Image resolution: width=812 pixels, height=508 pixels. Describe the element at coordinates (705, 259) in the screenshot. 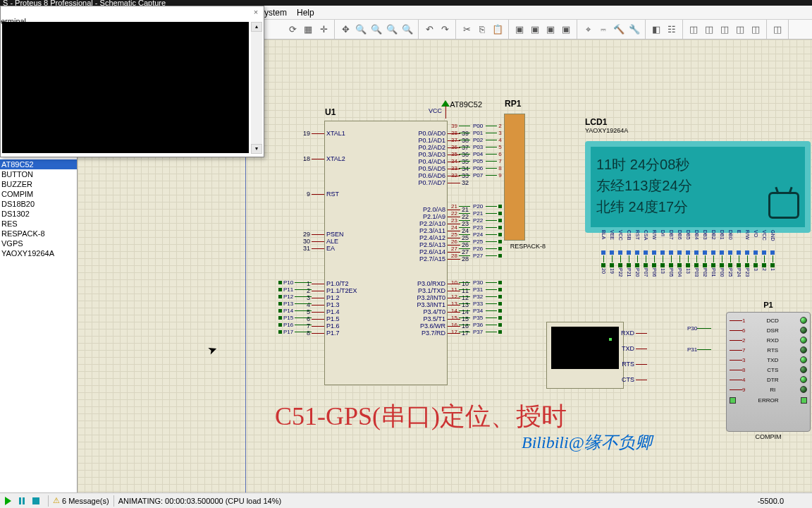

I see `lcd-pin: DB3P02` at that location.